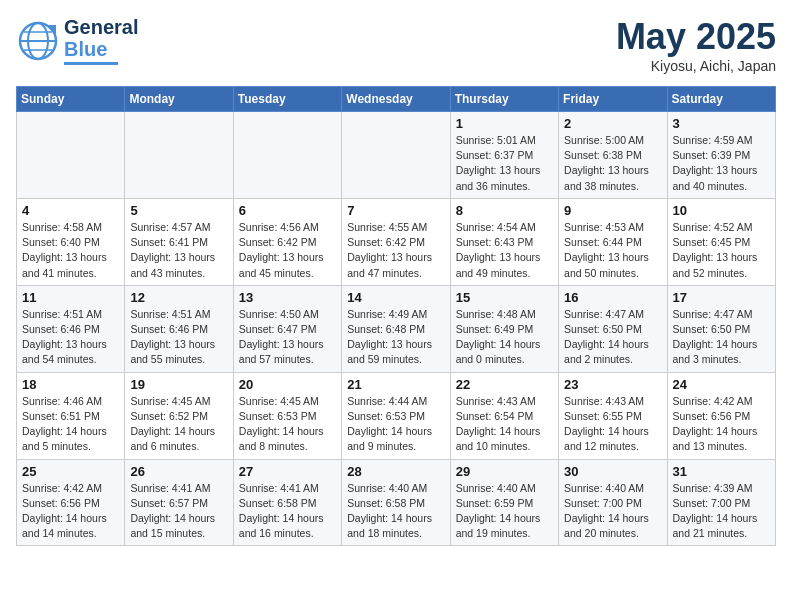 Image resolution: width=792 pixels, height=612 pixels. Describe the element at coordinates (396, 384) in the screenshot. I see `day-number: 21` at that location.